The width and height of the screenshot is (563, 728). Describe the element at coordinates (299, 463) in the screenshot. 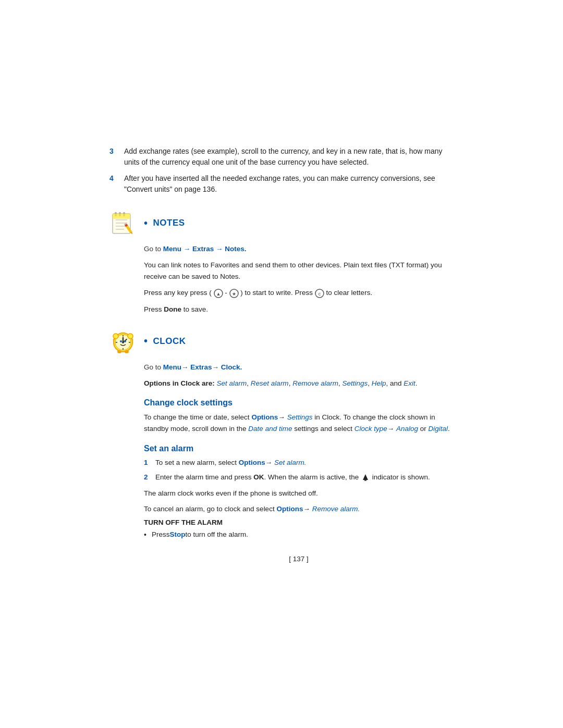

I see `alarm-step-1: 1 To set a new alarm, select Options→ Se…` at that location.